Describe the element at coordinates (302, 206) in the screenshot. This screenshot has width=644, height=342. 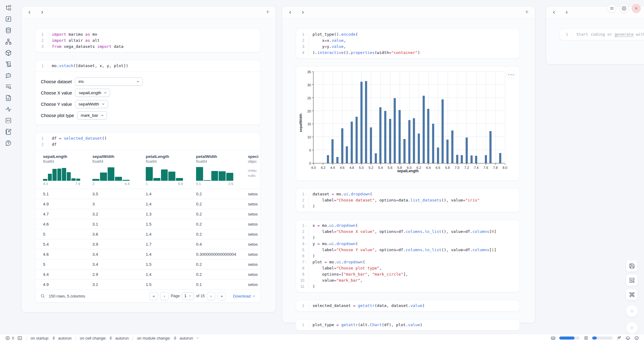
I see `line-gutter: 3` at that location.